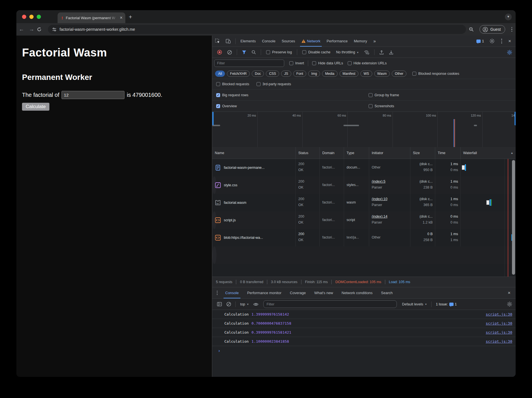  Describe the element at coordinates (367, 52) in the screenshot. I see `network-conditions-icon` at that location.